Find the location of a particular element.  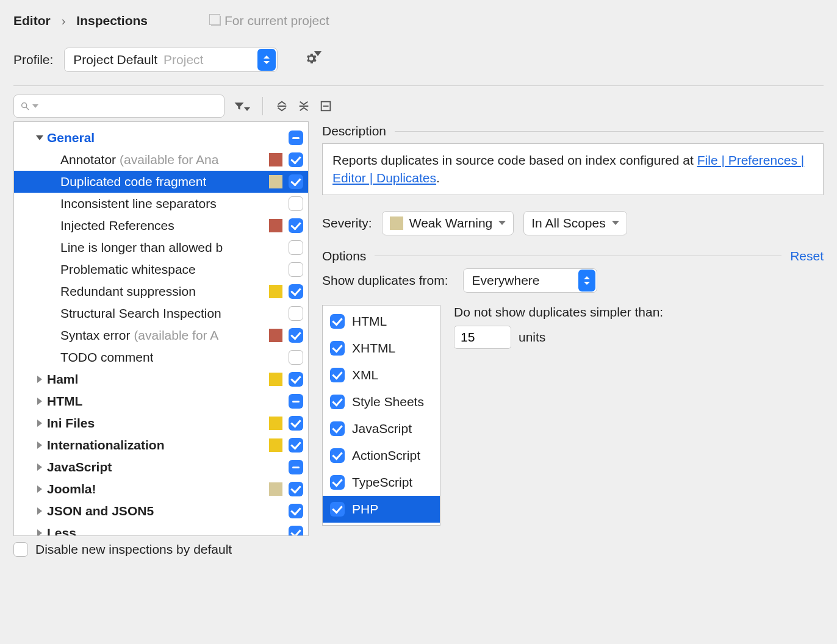

tree-item-label: Duplicated code fragment is located at coordinates (133, 182).